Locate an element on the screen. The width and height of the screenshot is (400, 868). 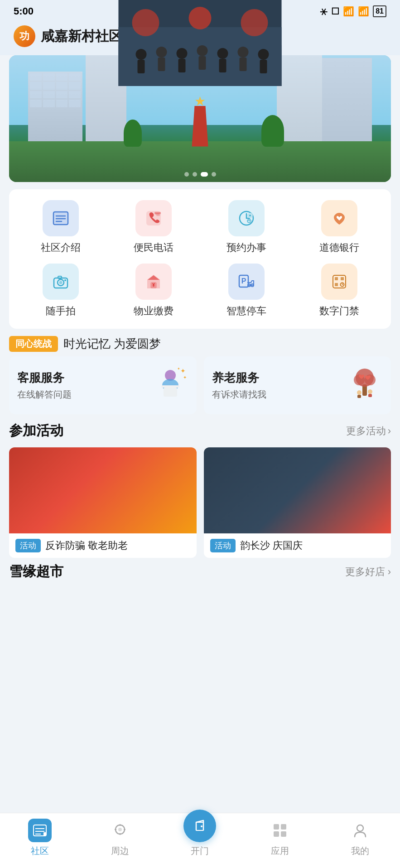
service-cards-container: 客服服务 在线解答问题 ✦ ✦ ✦ 养老服务 有诉求请找我 is located at coordinates (200, 385).